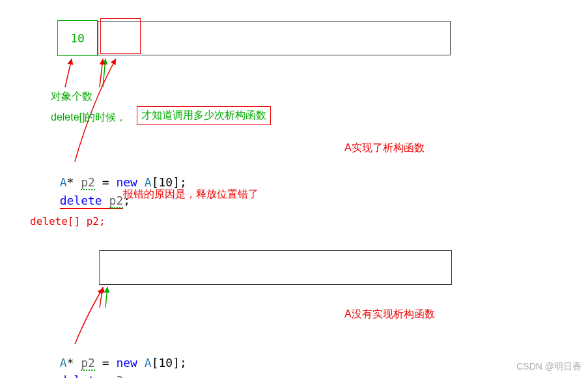  I want to click on error-reason-text: 报错的原因是，释放位置错了, so click(191, 194).